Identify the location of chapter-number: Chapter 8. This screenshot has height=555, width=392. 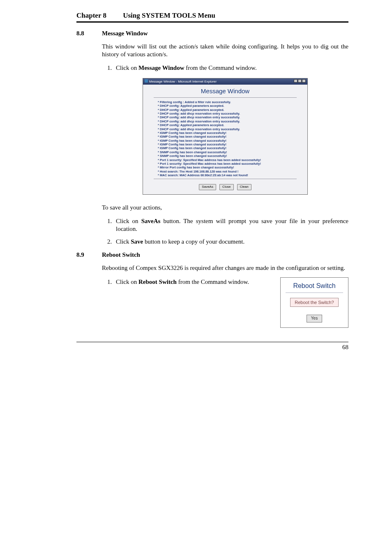
(91, 16).